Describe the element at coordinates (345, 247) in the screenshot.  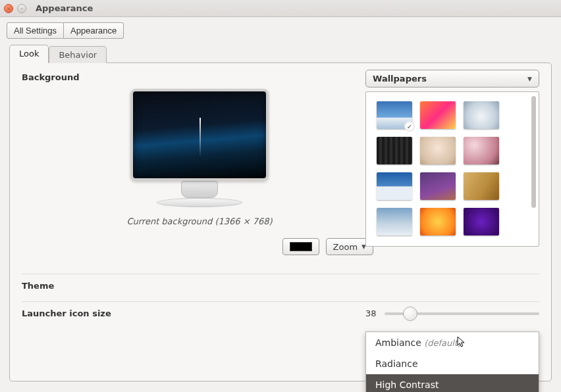
I see `background-mode-label: Zoom` at that location.